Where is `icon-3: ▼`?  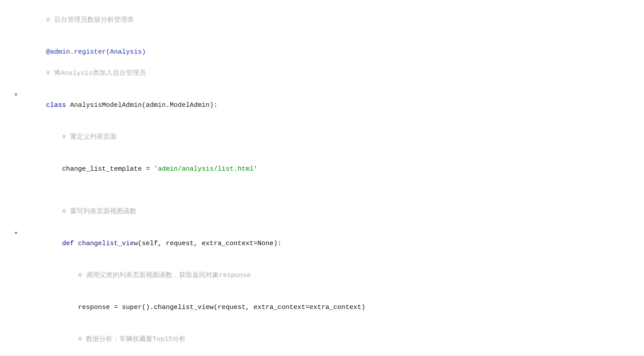
icon-3: ▼ is located at coordinates (16, 95).